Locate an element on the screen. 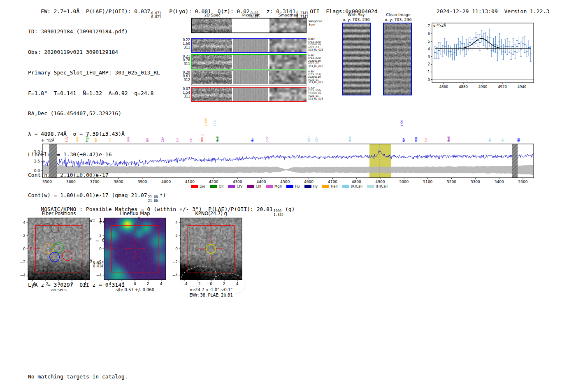  line-marker-label: SiII is located at coordinates (178, 140).